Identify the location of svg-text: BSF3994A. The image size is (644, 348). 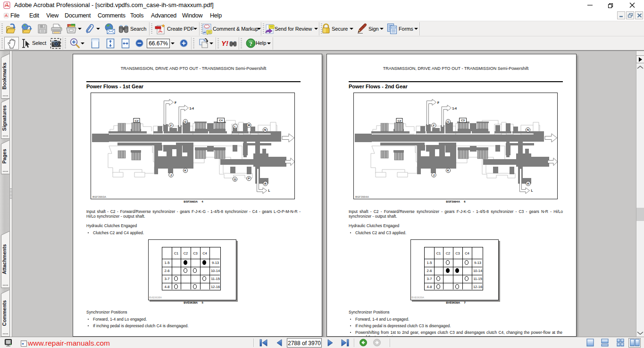
(362, 197).